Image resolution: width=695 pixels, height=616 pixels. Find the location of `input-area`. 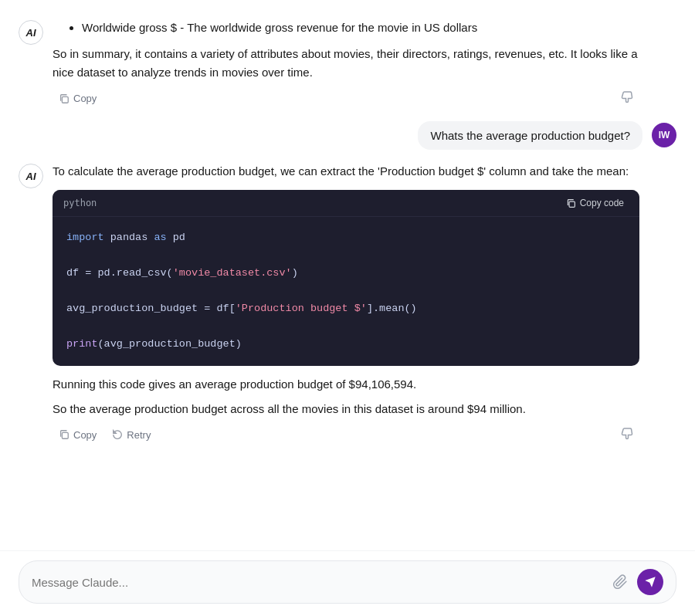

input-area is located at coordinates (348, 584).